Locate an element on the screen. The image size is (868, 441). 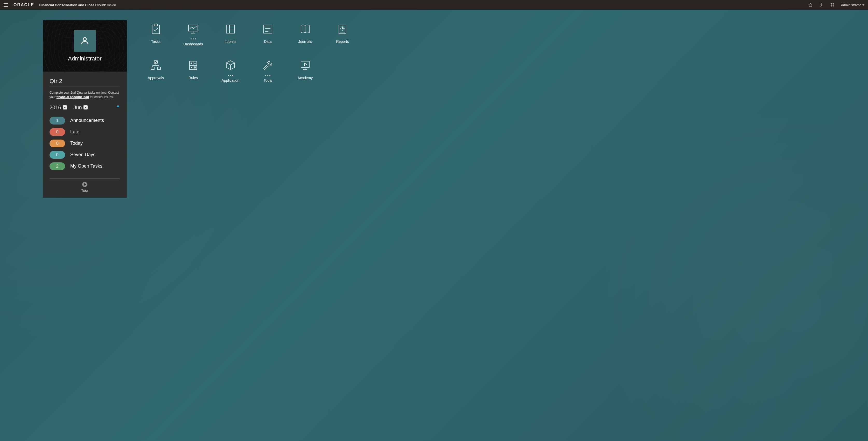
stat-label: Today is located at coordinates (76, 143).